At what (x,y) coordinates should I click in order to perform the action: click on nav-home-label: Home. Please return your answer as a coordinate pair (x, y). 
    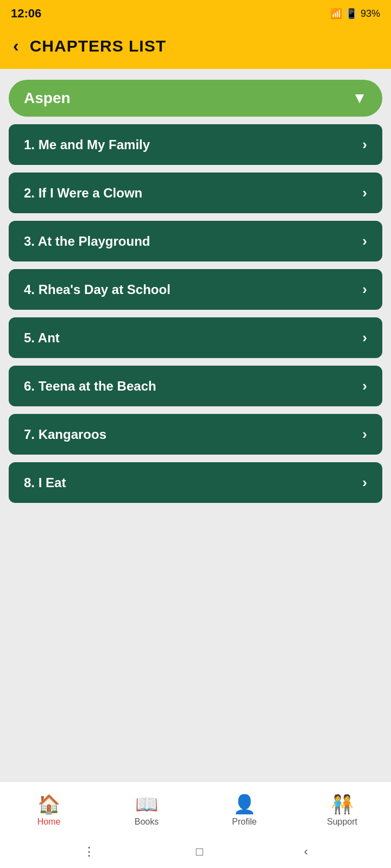
    Looking at the image, I should click on (49, 822).